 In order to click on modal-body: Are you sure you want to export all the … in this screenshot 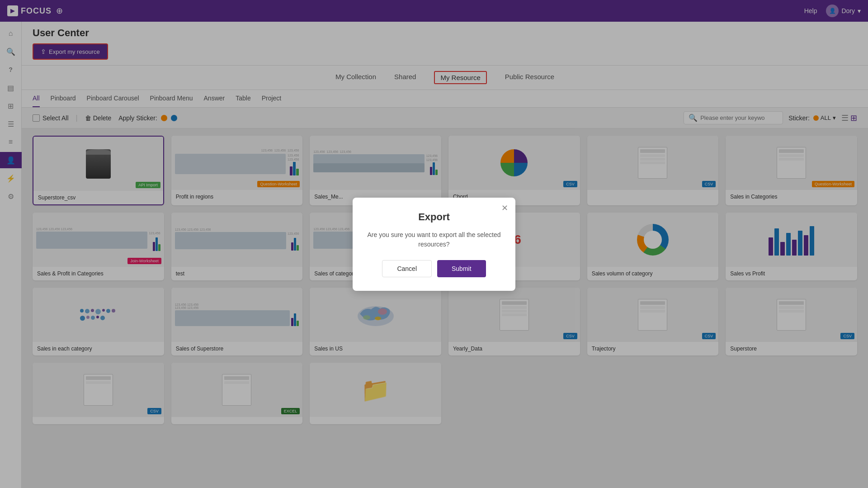, I will do `click(434, 240)`.